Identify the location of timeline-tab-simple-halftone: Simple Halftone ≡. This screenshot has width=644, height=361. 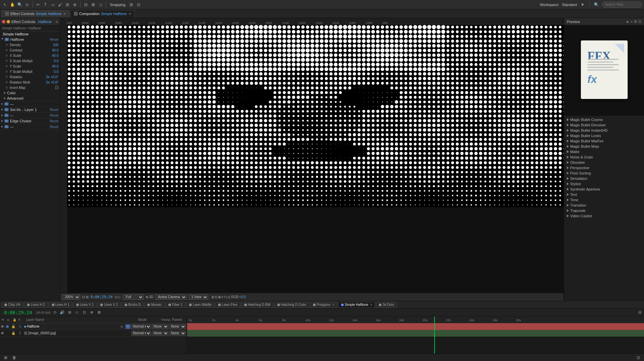
(357, 305).